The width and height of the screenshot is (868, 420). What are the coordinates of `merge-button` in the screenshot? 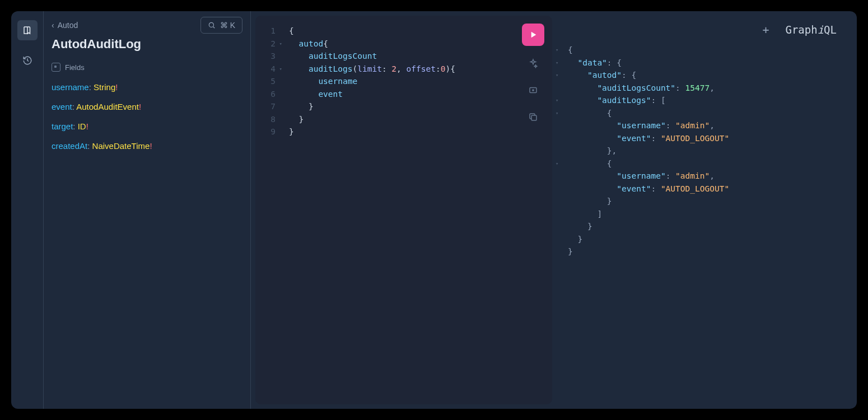 It's located at (533, 90).